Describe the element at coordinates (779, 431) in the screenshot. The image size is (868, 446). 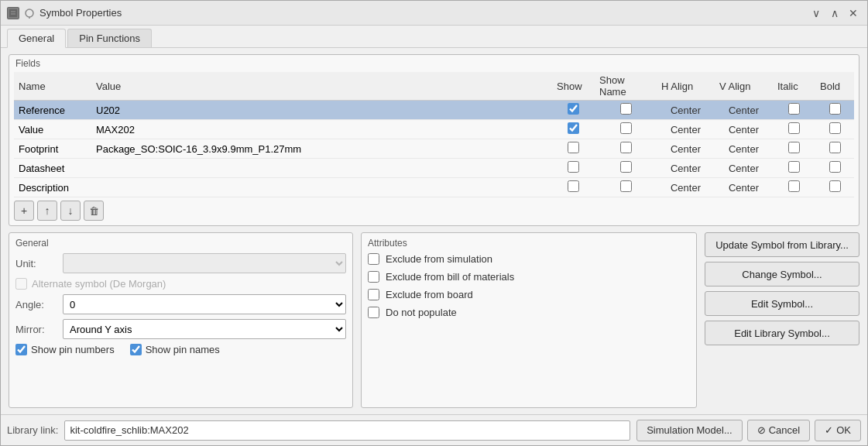
I see `cancel-button: ⊘ Cancel` at that location.